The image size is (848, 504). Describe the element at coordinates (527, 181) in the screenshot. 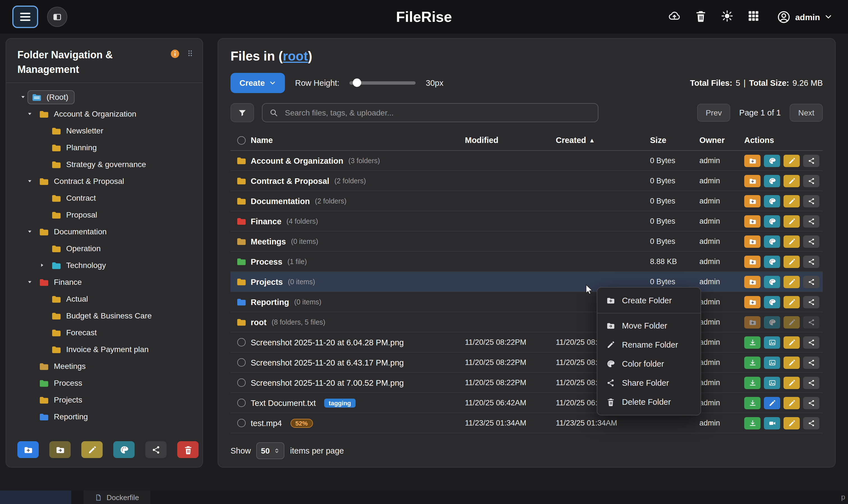

I see `table-row-contract-proposal: Contract & Proposal(2 folders)0 Bytesadm…` at that location.